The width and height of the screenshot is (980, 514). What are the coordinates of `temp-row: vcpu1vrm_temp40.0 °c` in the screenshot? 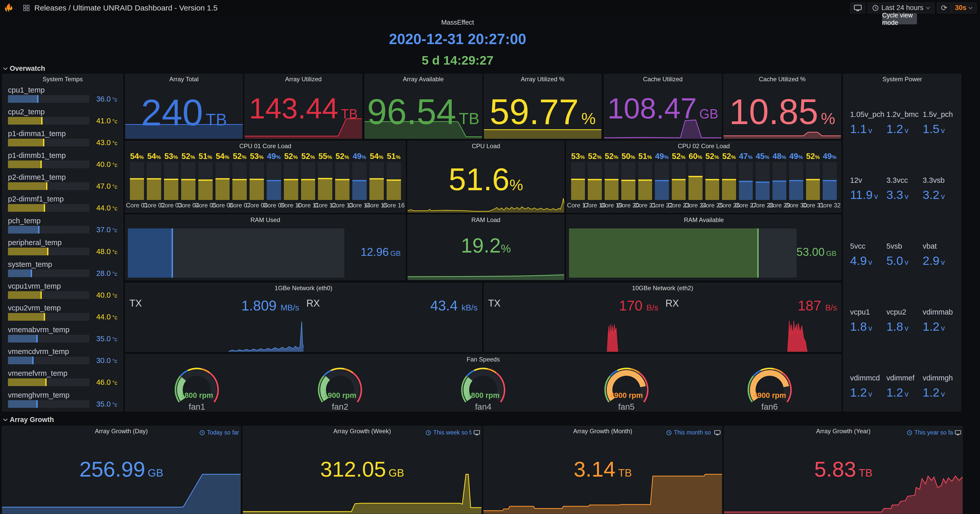 It's located at (62, 292).